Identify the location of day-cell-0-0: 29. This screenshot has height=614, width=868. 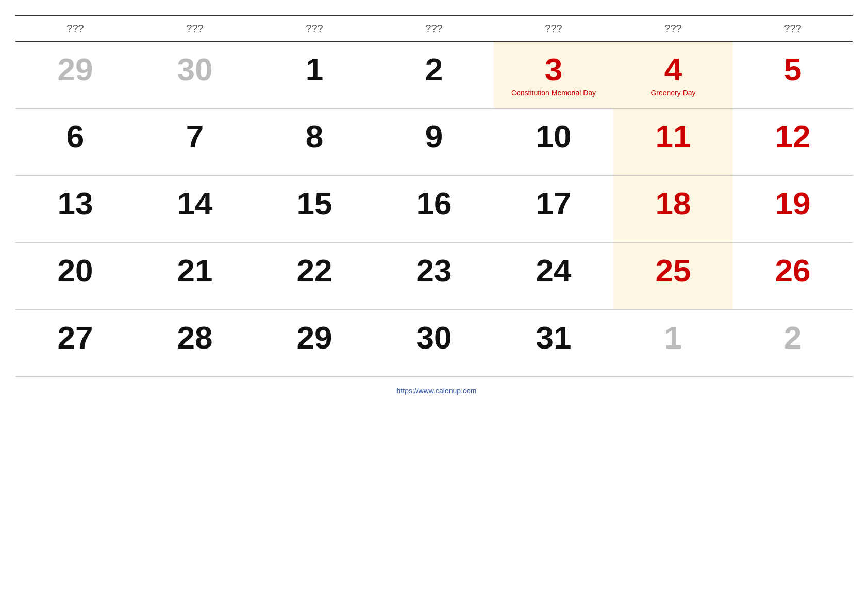
(75, 75).